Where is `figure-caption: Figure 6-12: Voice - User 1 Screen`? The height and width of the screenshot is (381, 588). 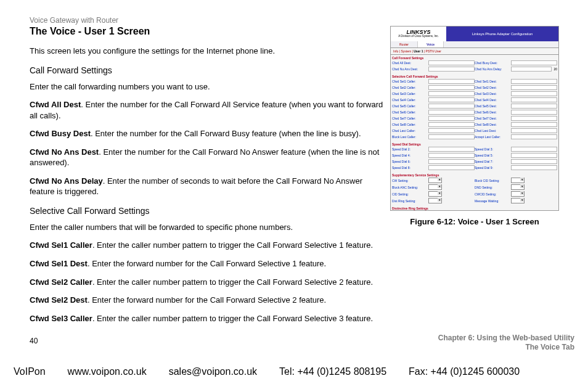
figure-caption: Figure 6-12: Voice - User 1 Screen is located at coordinates (475, 222).